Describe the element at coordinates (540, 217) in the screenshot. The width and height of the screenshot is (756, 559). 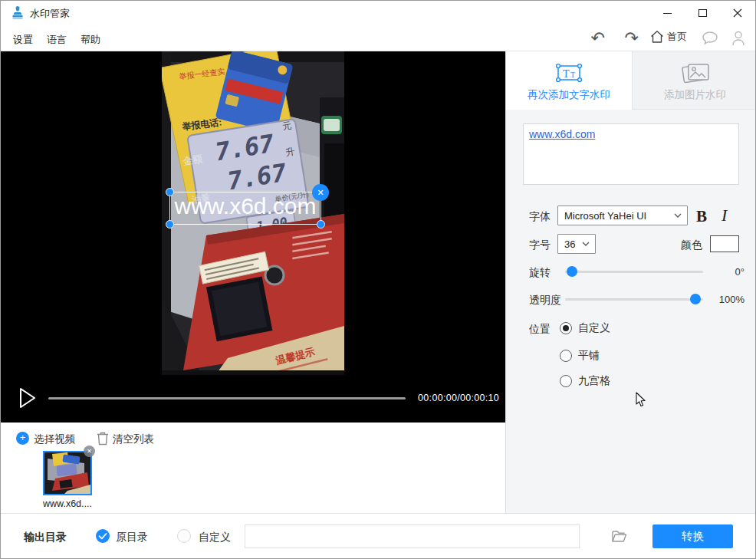
I see `font-label: 字体` at that location.